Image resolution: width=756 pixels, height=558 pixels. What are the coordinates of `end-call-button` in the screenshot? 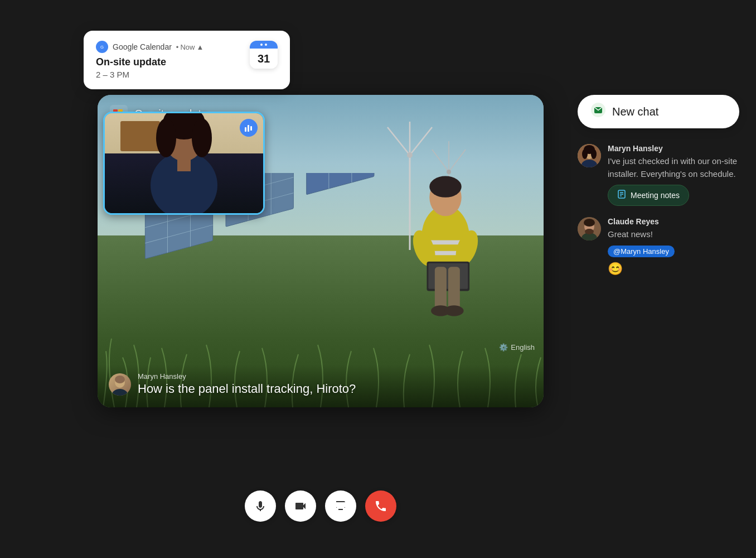 It's located at (381, 506).